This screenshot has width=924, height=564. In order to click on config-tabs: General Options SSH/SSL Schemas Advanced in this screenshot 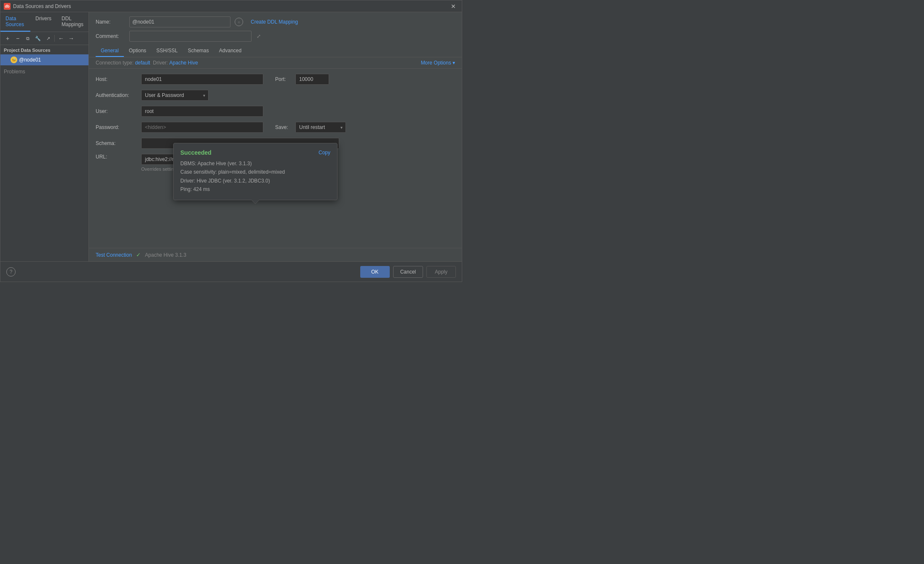, I will do `click(276, 51)`.